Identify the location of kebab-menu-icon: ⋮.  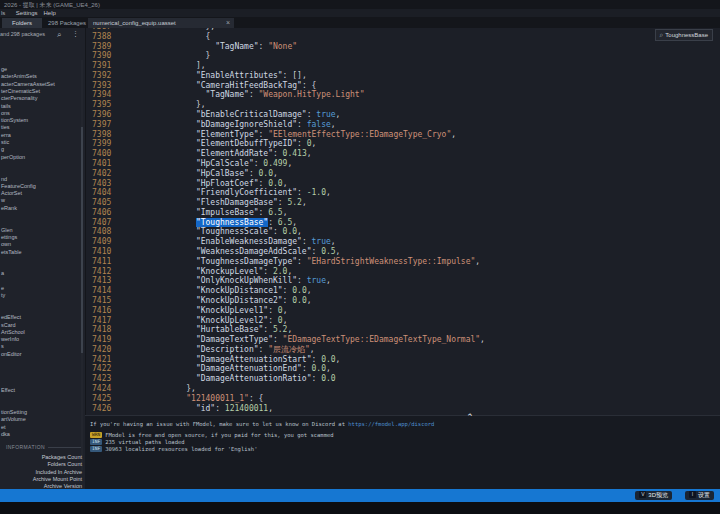
(76, 34).